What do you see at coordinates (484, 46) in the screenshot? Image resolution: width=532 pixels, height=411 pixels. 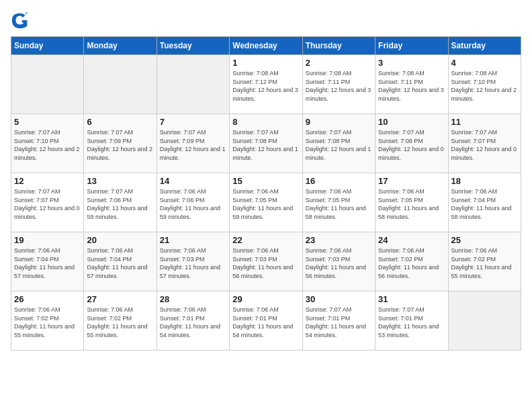 I see `weekday-header-saturday: Saturday` at bounding box center [484, 46].